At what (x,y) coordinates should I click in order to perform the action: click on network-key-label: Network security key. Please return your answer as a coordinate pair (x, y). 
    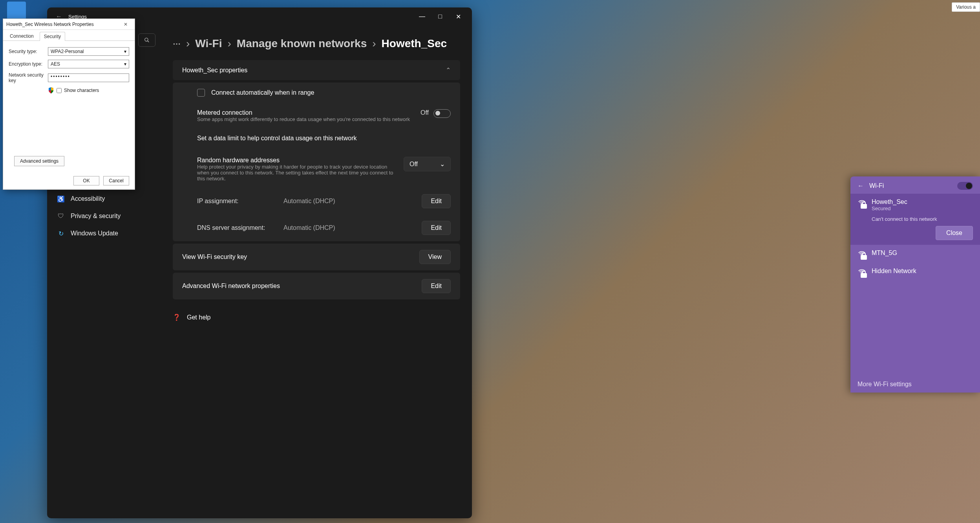
    Looking at the image, I should click on (28, 78).